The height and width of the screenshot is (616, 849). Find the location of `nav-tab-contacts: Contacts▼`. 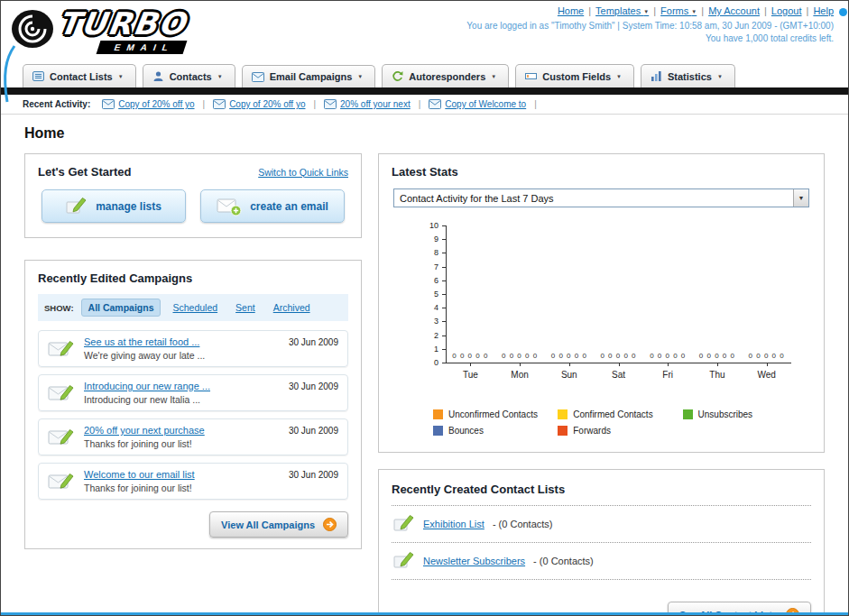

nav-tab-contacts: Contacts▼ is located at coordinates (189, 76).